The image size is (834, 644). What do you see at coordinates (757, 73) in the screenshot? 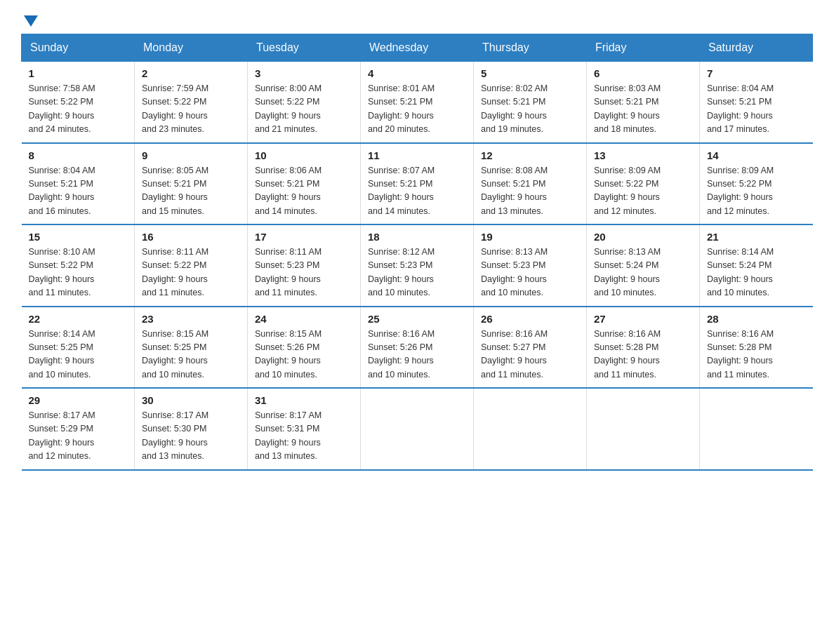
I see `day-number: 7` at bounding box center [757, 73].